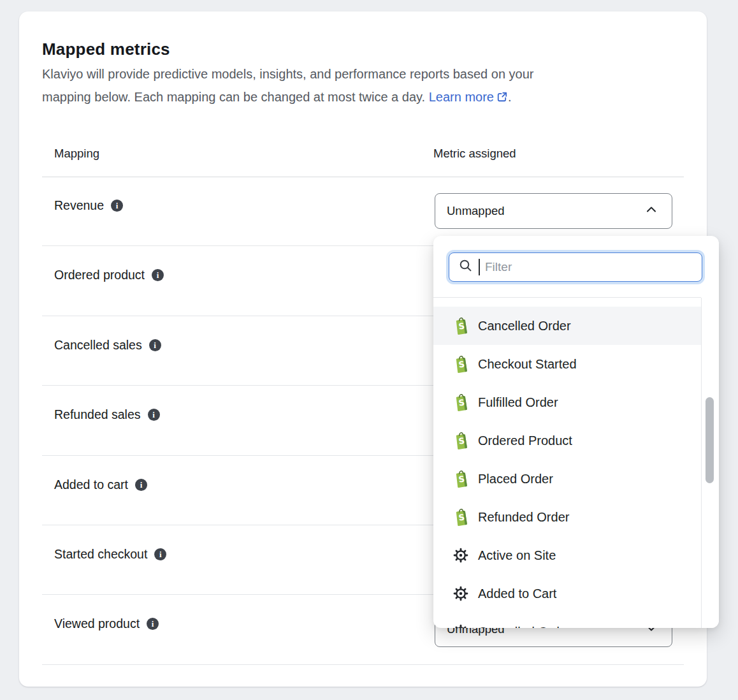  Describe the element at coordinates (567, 364) in the screenshot. I see `dropdown-item-checkout-started: Checkout Started` at that location.